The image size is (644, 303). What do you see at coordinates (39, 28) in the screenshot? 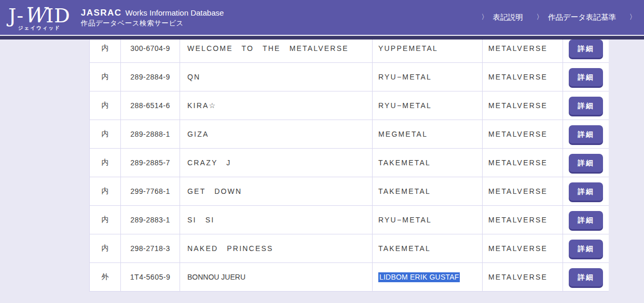
I see `jwid-logo-subtitle: ジェイウィッド` at bounding box center [39, 28].